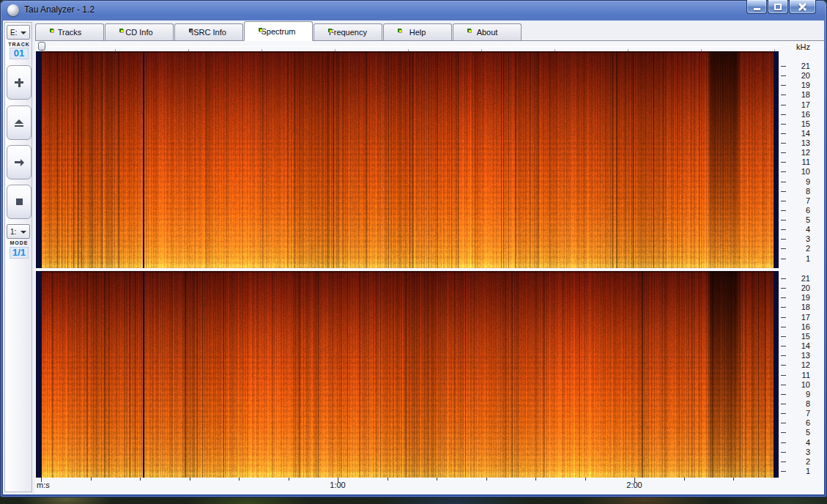 Image resolution: width=827 pixels, height=504 pixels. What do you see at coordinates (429, 31) in the screenshot?
I see `tab-bar: TracksCD InfoISRC InfoSpectrumFrequencyH…` at bounding box center [429, 31].